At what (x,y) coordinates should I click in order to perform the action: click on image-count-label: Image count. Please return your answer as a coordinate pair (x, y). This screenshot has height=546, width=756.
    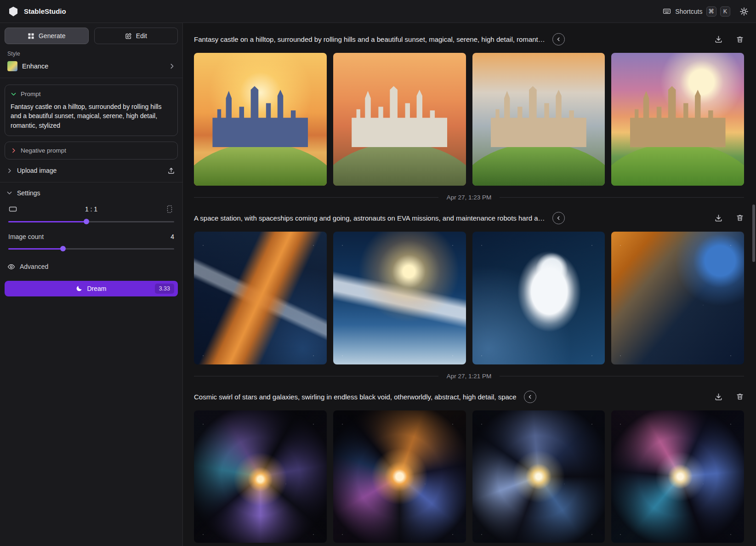
    Looking at the image, I should click on (26, 237).